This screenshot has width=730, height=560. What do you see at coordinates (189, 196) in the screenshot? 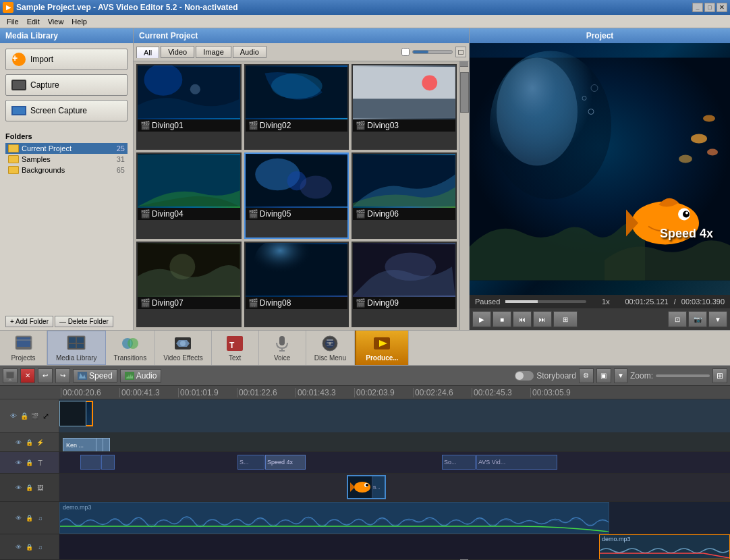
I see `media-item-diving04: 🎬 Diving04` at bounding box center [189, 196].